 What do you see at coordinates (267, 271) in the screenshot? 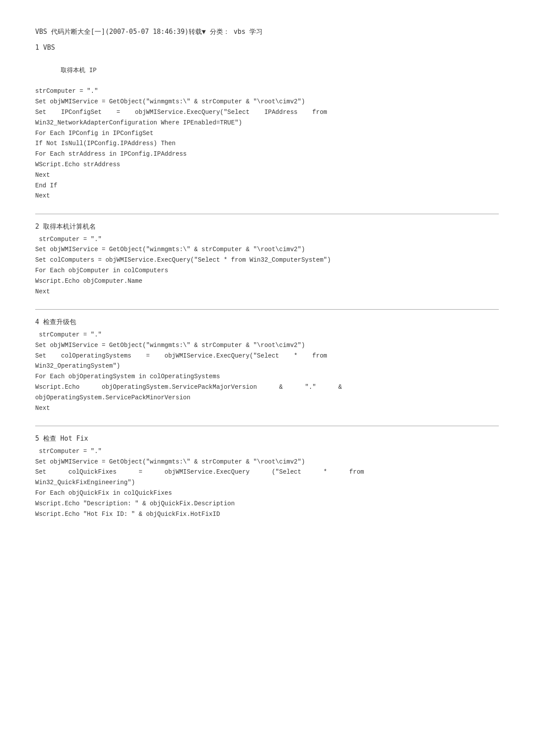
I see `code-line: For Each objComputer in colComputers` at bounding box center [267, 271].